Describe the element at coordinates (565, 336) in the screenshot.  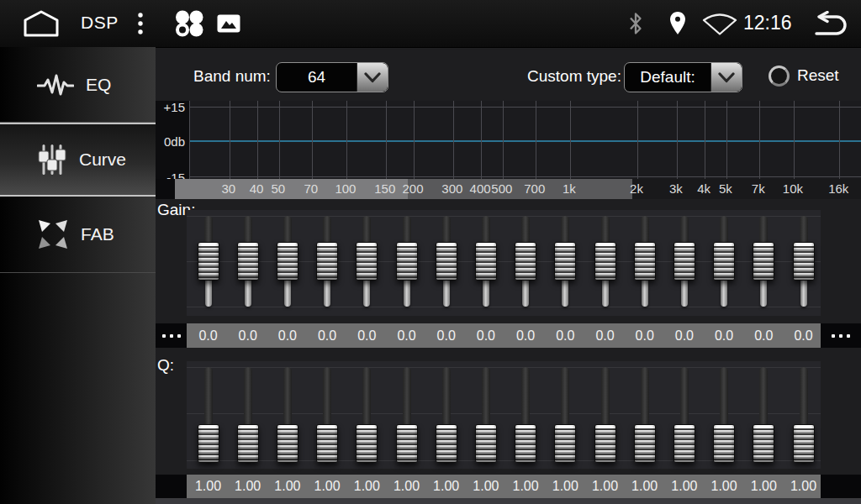
I see `gain-value: 0.0` at that location.